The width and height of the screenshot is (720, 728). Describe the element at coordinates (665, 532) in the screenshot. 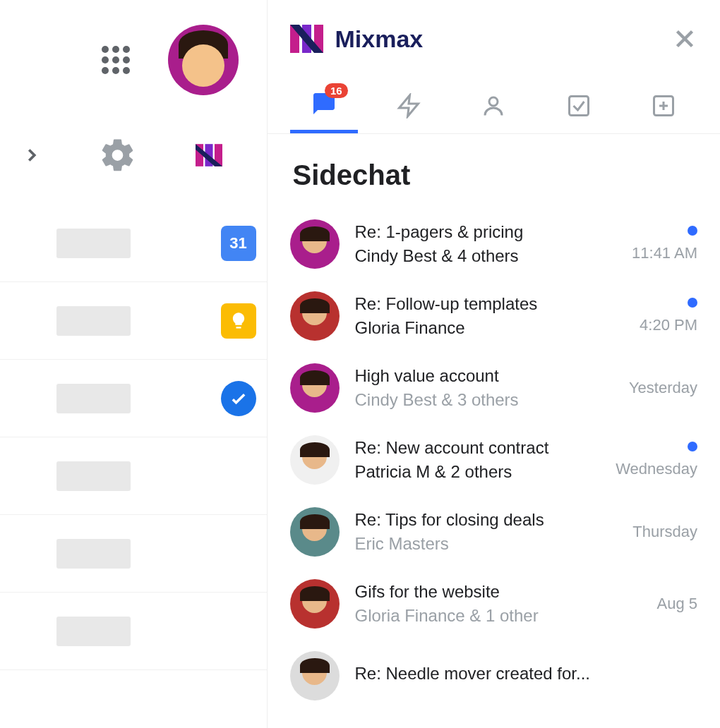

I see `chat-time: Thursday` at that location.